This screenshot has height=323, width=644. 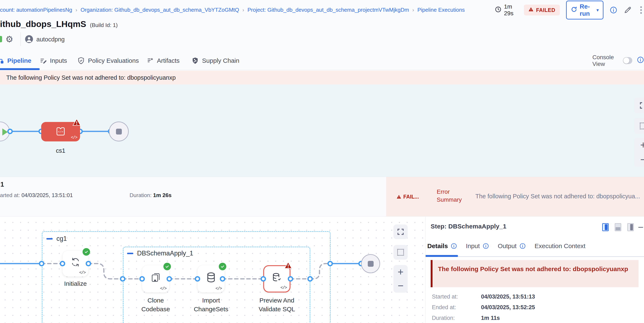 I want to click on gear-icon: ⚙, so click(x=10, y=40).